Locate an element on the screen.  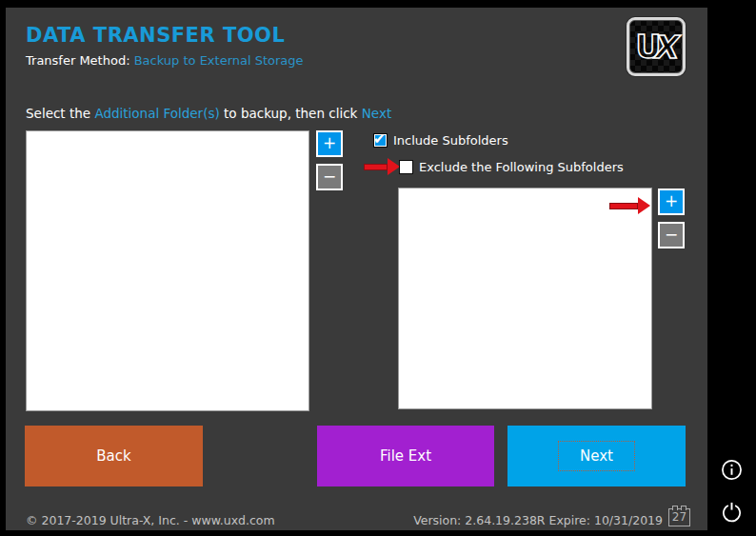
add-exclude-subfolder-button: + is located at coordinates (671, 202).